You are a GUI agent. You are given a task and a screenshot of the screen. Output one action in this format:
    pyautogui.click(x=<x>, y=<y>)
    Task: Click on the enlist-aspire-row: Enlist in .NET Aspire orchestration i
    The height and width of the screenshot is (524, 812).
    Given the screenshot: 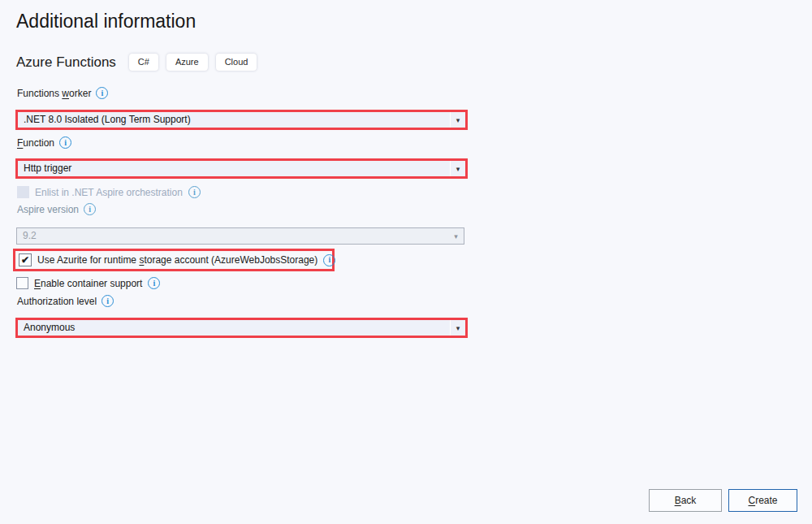 What is the action you would take?
    pyautogui.click(x=109, y=192)
    